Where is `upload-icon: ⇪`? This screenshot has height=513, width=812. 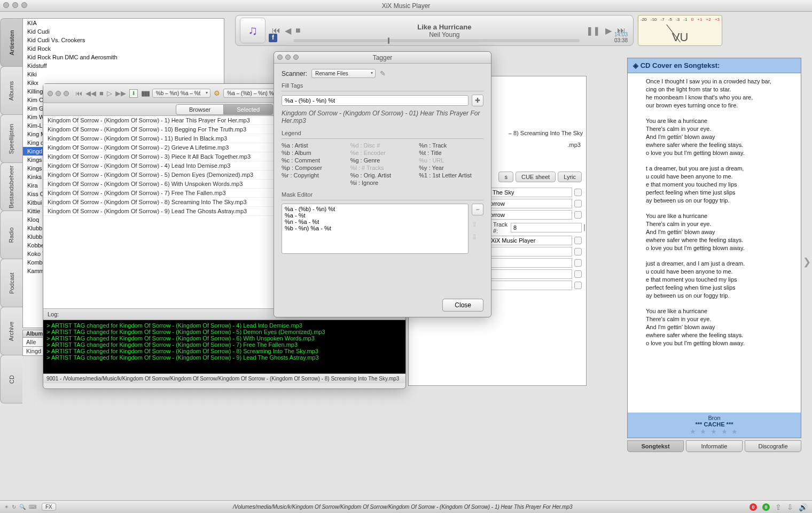 upload-icon: ⇪ is located at coordinates (778, 507).